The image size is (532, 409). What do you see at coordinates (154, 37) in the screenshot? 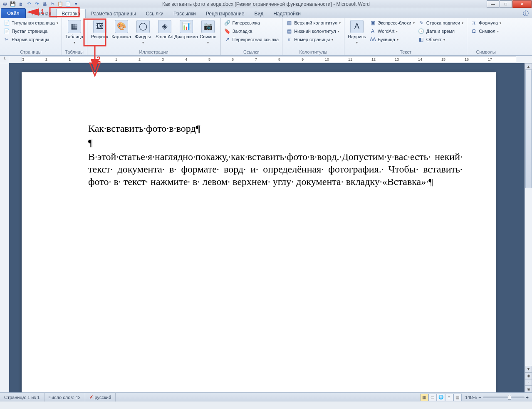
I see `group-illustrations: 🖼Рисунок 🎨Картинка ◯Фигуры ◈SmartArt 📊Ди…` at bounding box center [154, 37].